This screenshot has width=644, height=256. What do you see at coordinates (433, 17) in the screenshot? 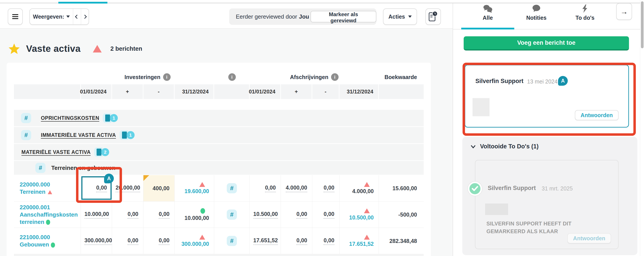
I see `history-button` at bounding box center [433, 17].